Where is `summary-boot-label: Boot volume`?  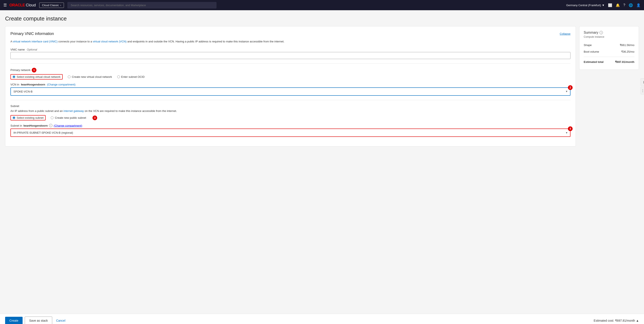 summary-boot-label: Boot volume is located at coordinates (592, 52).